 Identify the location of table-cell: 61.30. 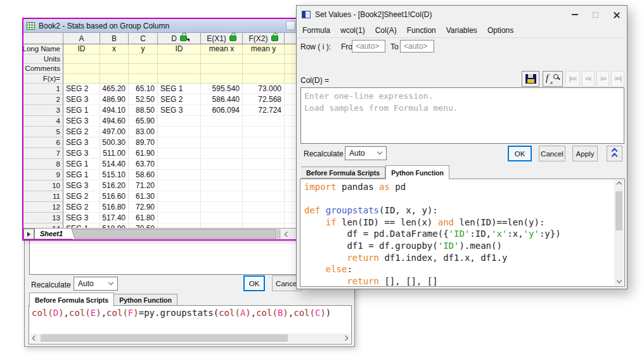
(143, 196).